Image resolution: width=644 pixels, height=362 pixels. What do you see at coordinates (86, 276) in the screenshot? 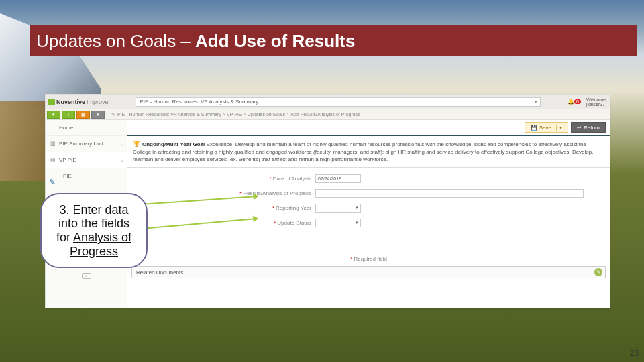
I see `sidenav-expander: «` at bounding box center [86, 276].